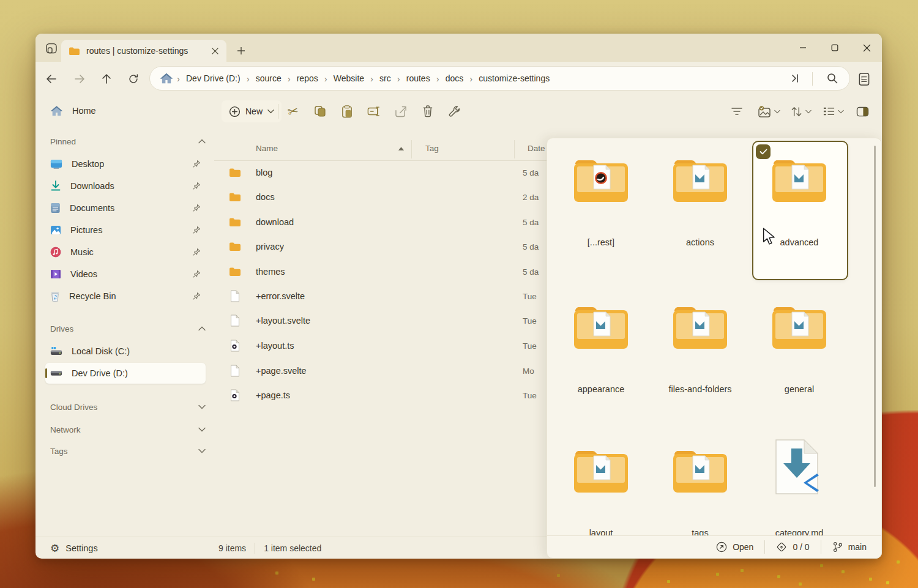 The height and width of the screenshot is (588, 918). What do you see at coordinates (763, 152) in the screenshot?
I see `selection-checkbox` at bounding box center [763, 152].